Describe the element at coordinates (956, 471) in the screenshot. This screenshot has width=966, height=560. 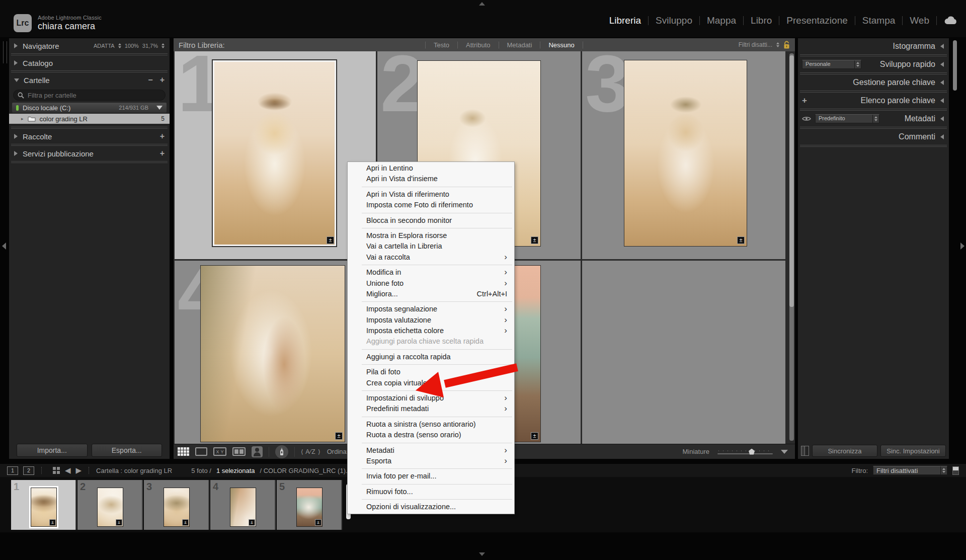
I see `filmstrip-filter-switch` at that location.